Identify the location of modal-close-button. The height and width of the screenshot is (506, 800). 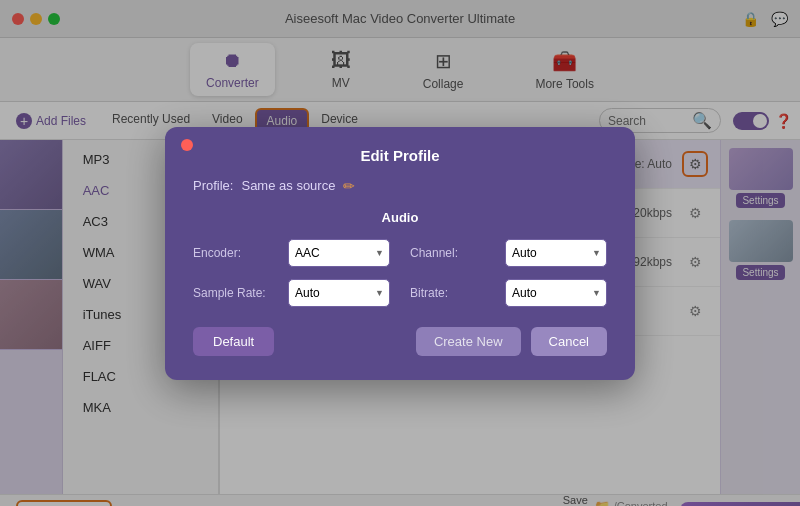
(187, 145).